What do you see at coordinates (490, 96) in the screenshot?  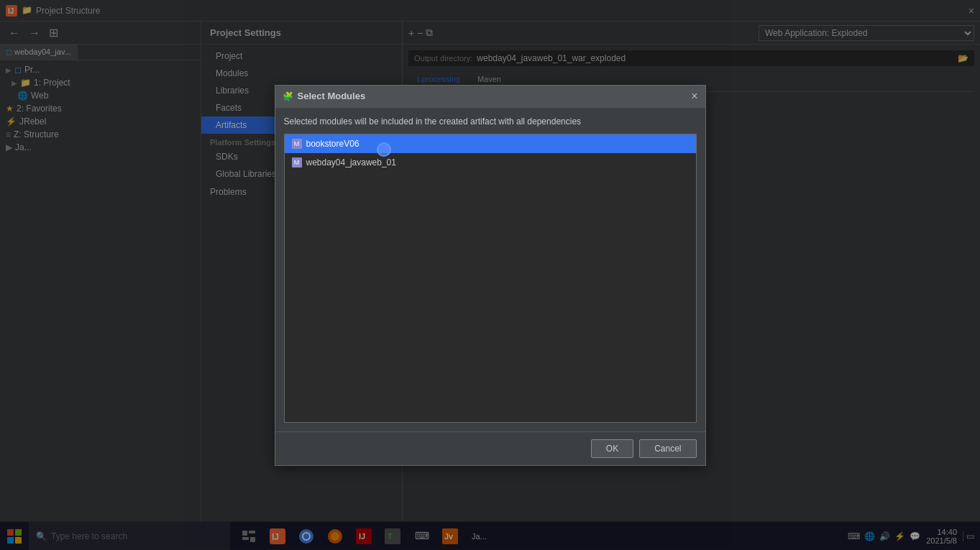 I see `dialog-title-bar: 🧩 Select Modules ×` at bounding box center [490, 96].